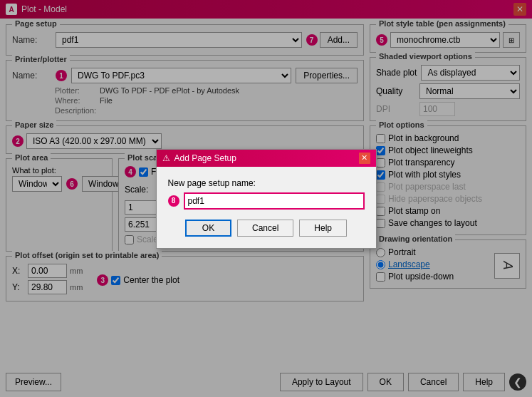 Image resolution: width=532 pixels, height=397 pixels. What do you see at coordinates (167, 158) in the screenshot?
I see `modal-icon: ⚠` at bounding box center [167, 158].